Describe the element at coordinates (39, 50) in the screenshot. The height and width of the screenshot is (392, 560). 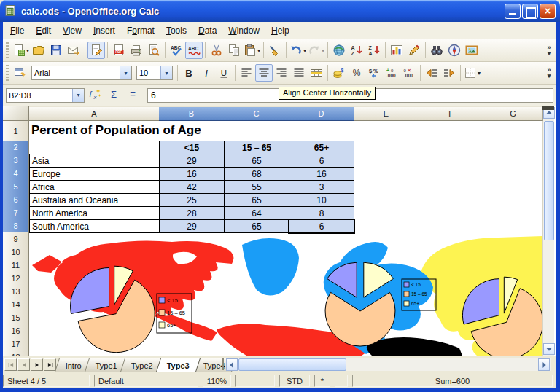
I see `open-button` at that location.